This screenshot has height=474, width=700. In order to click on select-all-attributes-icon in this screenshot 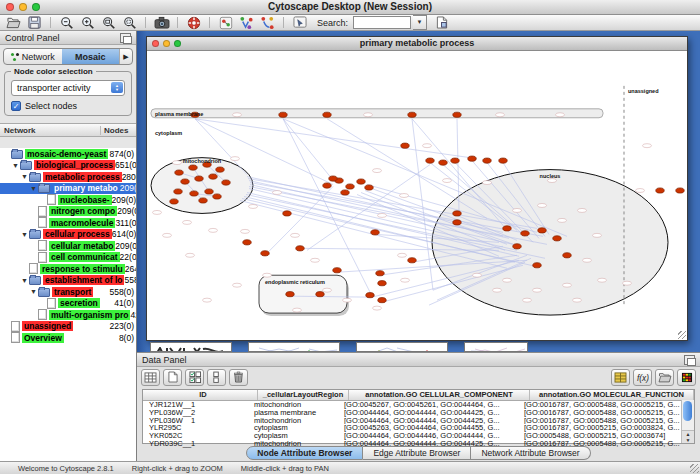, I will do `click(194, 378)`.